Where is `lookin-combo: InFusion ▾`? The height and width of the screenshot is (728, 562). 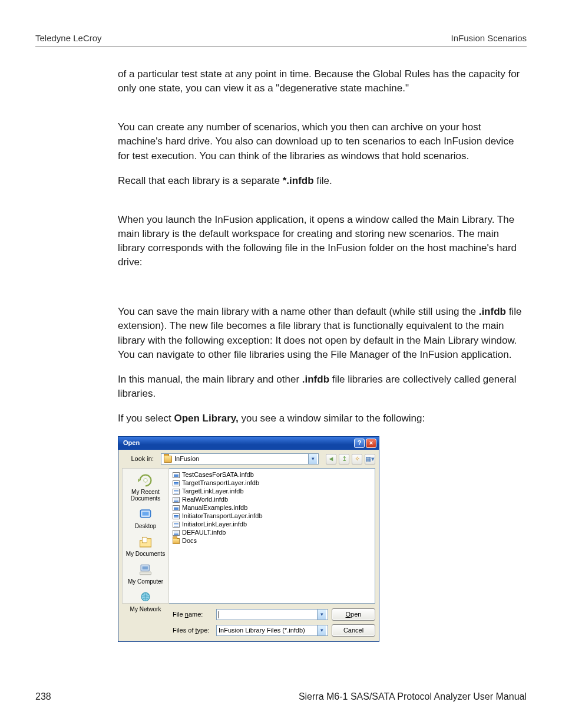 lookin-combo: InFusion ▾ is located at coordinates (240, 459).